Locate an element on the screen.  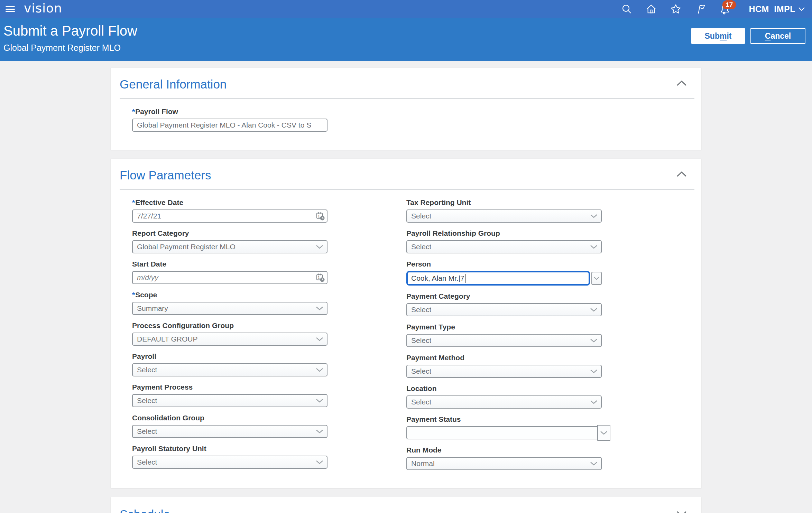
payment-method-select: Select is located at coordinates (504, 371).